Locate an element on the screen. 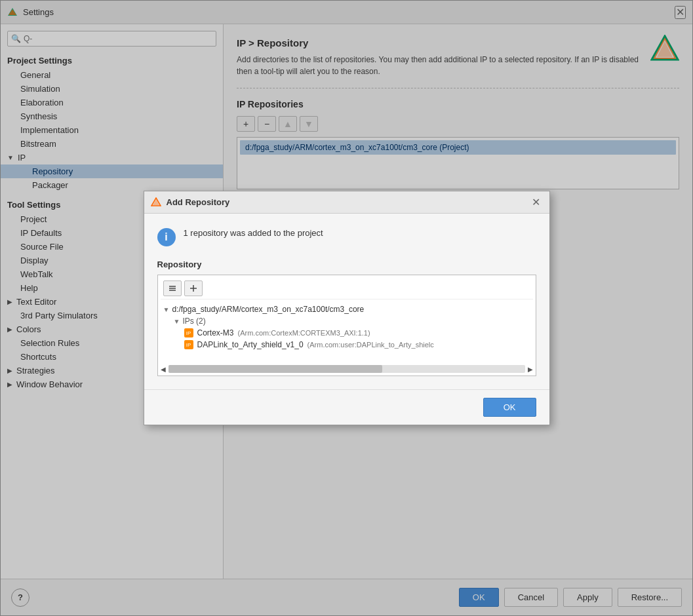  tree-repo-path: d:/fpga_study/ARM/cortex_m3_on_xc7a100t/… is located at coordinates (267, 309).